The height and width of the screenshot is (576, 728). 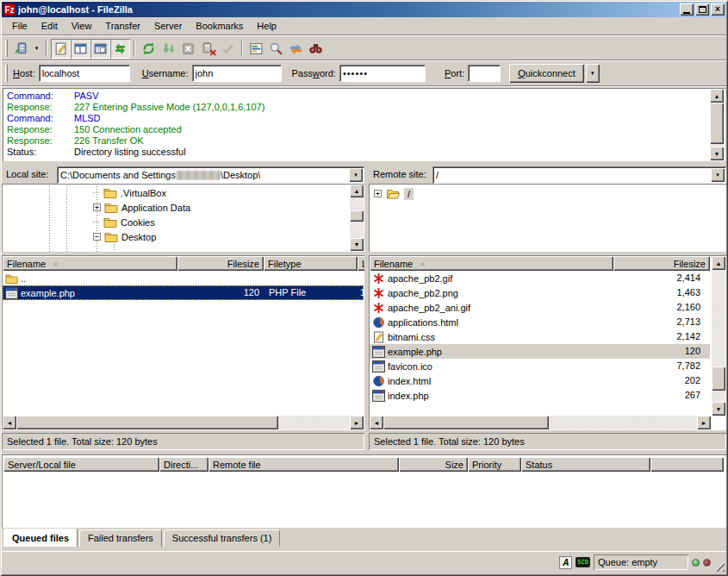 What do you see at coordinates (124, 222) in the screenshot?
I see `tree-item-cookies: Cookies` at bounding box center [124, 222].